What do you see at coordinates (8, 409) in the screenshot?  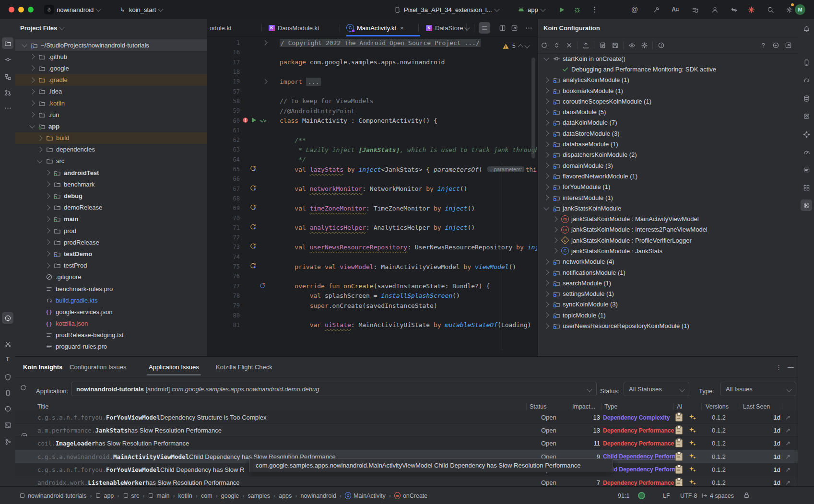 I see `tool-problems` at bounding box center [8, 409].